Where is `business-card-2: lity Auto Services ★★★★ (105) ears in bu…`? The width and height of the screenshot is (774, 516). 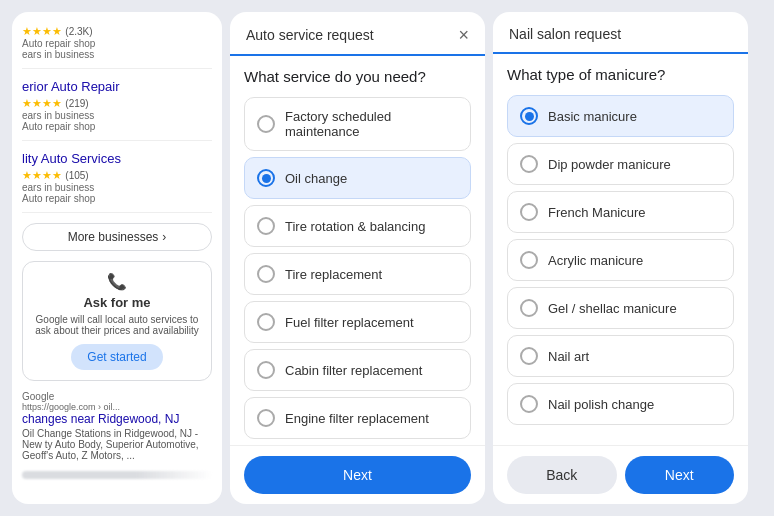 business-card-2: lity Auto Services ★★★★ (105) ears in bu… is located at coordinates (117, 182).